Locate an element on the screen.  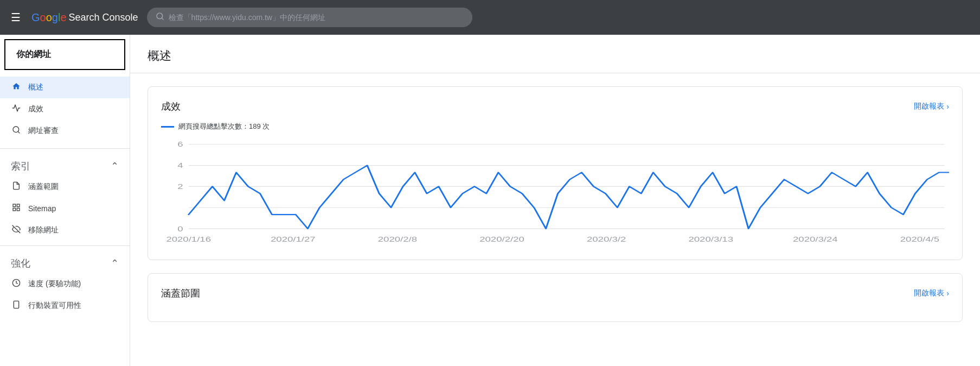
speed-icon is located at coordinates (16, 284).